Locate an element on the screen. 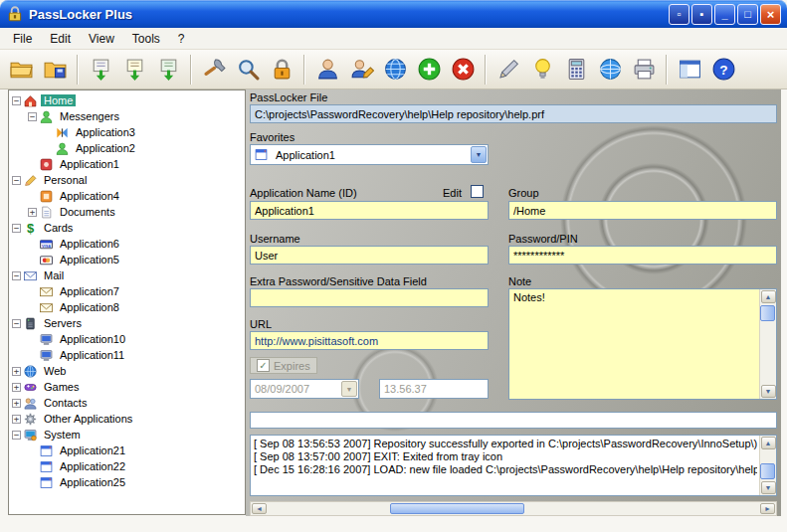 The image size is (787, 532). tree-item-home: −Home is located at coordinates (127, 100).